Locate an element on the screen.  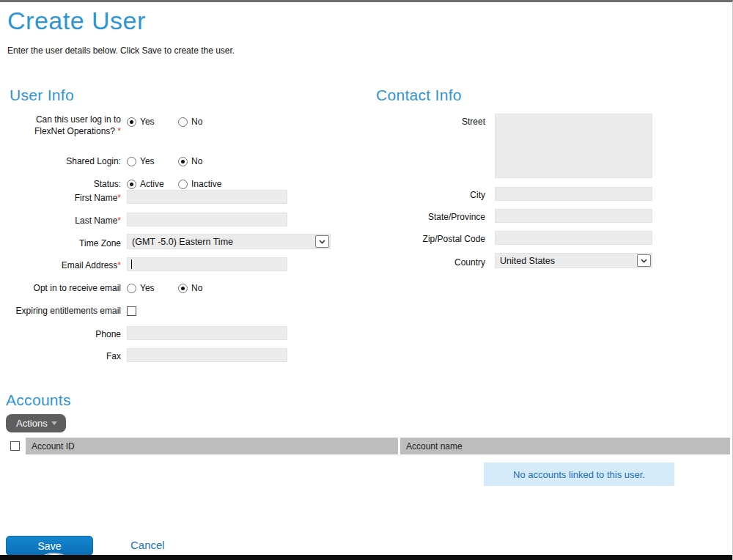
fax-label: Fax is located at coordinates (65, 356).